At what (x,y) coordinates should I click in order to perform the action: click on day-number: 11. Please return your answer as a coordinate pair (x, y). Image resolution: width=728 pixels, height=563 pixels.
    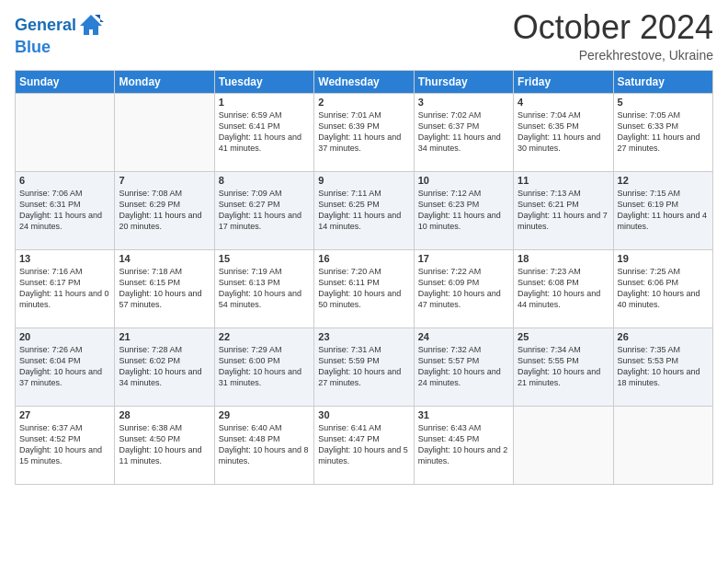
    Looking at the image, I should click on (563, 180).